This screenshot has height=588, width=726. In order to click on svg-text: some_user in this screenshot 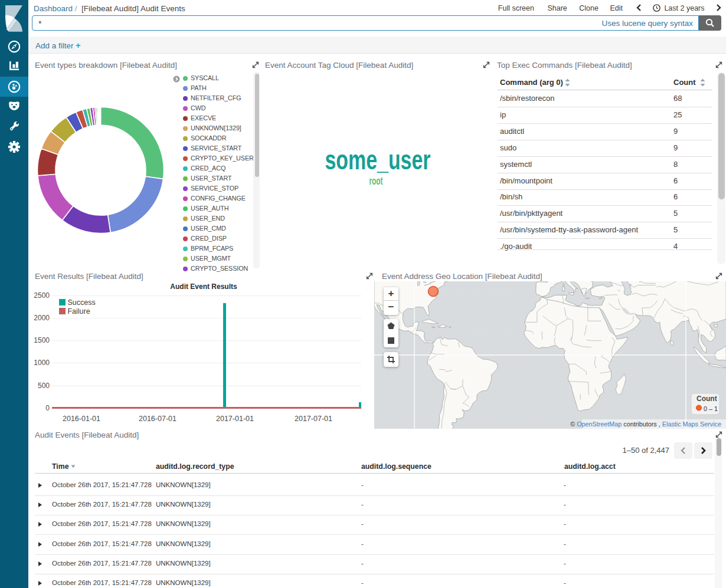, I will do `click(378, 159)`.